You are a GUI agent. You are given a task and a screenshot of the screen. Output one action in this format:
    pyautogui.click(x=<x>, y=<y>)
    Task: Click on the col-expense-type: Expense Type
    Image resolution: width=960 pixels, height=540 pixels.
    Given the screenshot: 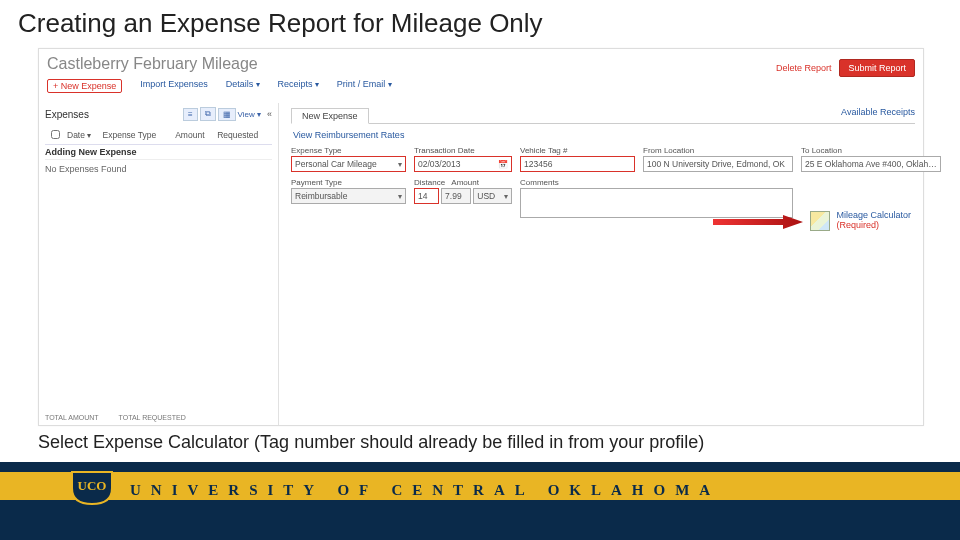 What is the action you would take?
    pyautogui.click(x=138, y=135)
    